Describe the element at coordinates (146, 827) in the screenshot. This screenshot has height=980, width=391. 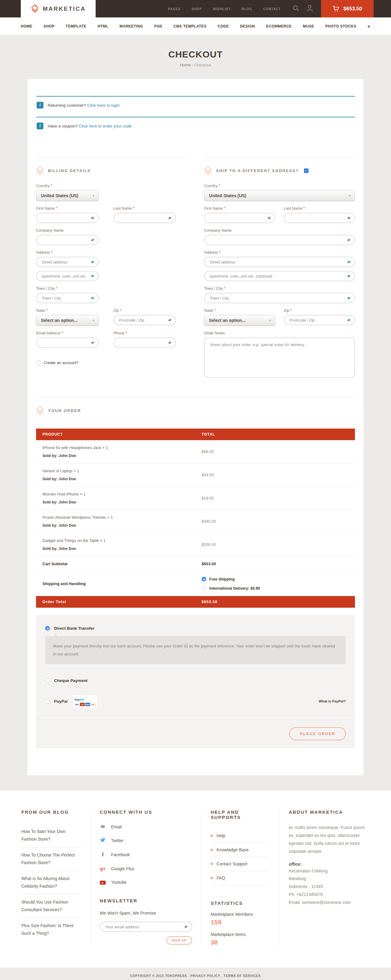
I see `email-link: ✉ Email` at that location.